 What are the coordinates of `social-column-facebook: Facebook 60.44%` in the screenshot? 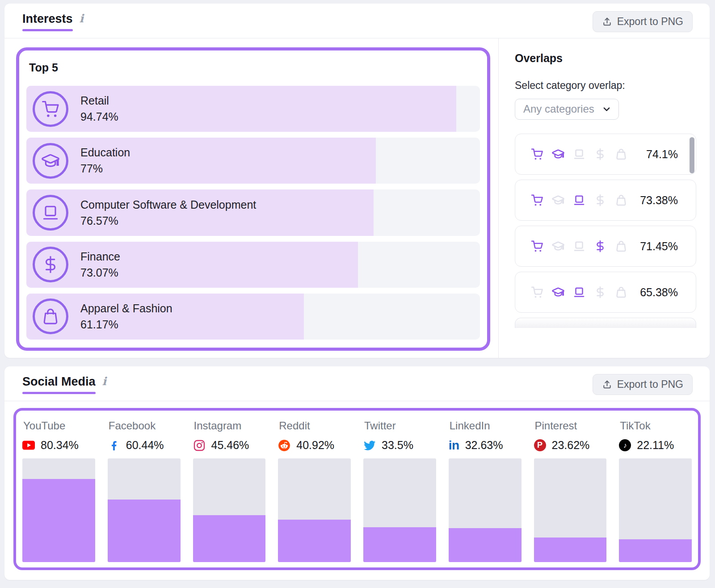 It's located at (144, 490).